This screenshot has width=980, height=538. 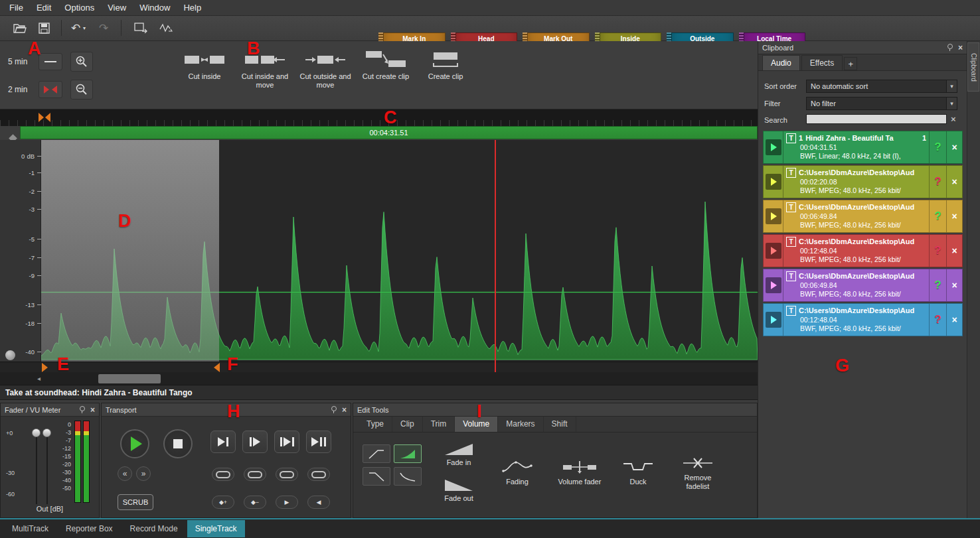 What do you see at coordinates (193, 8) in the screenshot?
I see `menu-help: Help` at bounding box center [193, 8].